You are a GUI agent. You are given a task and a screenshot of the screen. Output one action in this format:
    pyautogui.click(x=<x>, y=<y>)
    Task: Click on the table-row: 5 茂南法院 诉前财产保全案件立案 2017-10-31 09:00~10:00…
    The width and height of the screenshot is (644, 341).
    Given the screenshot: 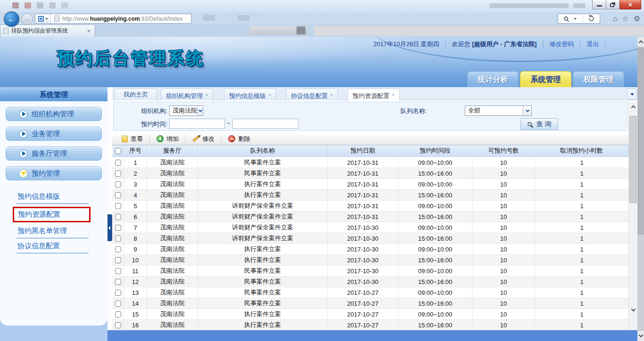 What is the action you would take?
    pyautogui.click(x=371, y=206)
    